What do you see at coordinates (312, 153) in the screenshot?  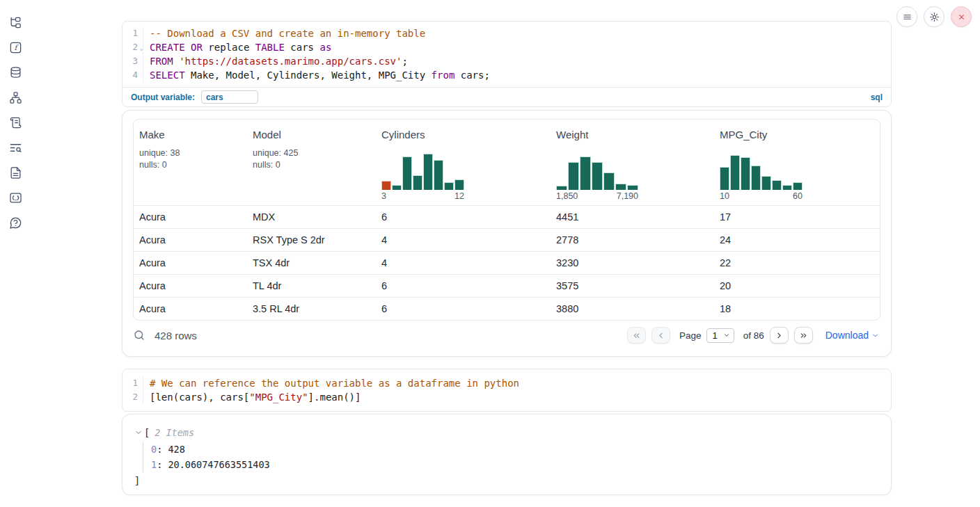 I see `unique-stat: unique: 425` at bounding box center [312, 153].